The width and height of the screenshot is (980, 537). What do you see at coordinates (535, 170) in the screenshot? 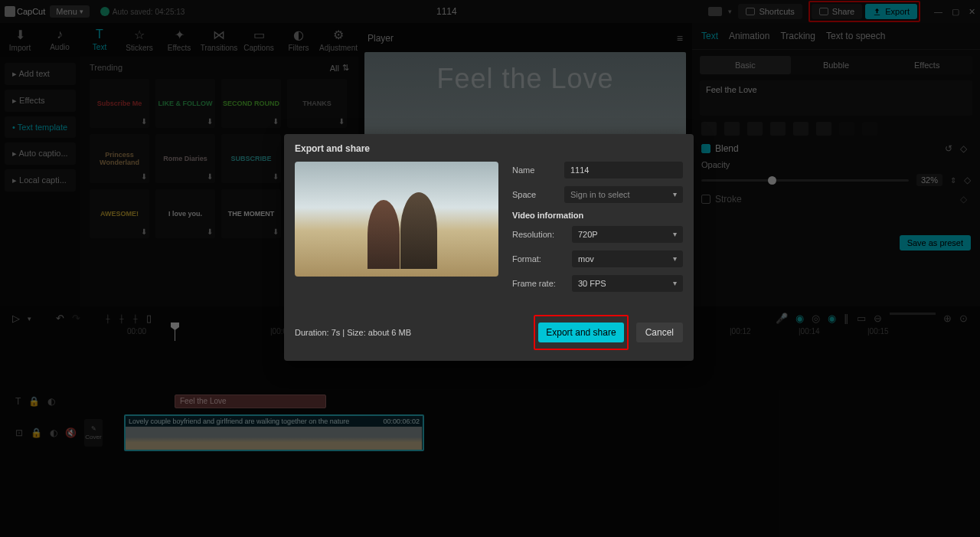
I see `name-label: Name` at bounding box center [535, 170].